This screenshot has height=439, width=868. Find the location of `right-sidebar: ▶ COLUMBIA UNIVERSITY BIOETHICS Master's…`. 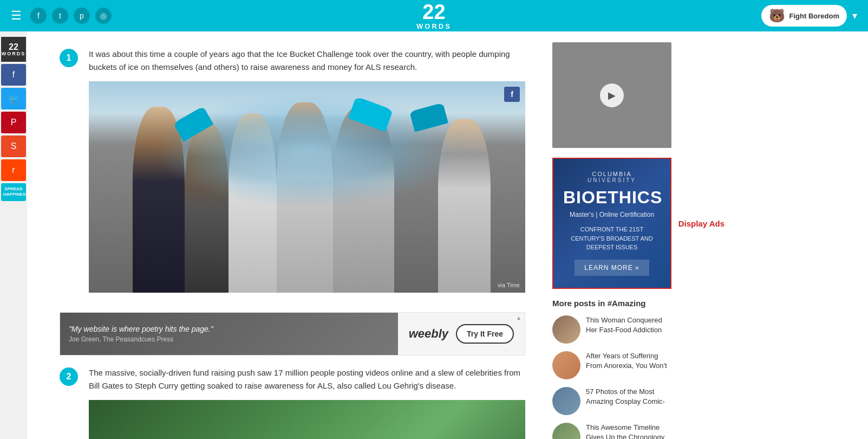

right-sidebar: ▶ COLUMBIA UNIVERSITY BIOETHICS Master's… is located at coordinates (615, 235).